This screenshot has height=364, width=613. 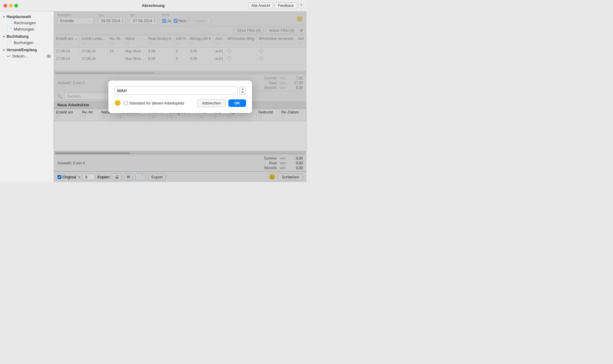 What do you see at coordinates (301, 6) in the screenshot?
I see `help-button: ?` at bounding box center [301, 6].